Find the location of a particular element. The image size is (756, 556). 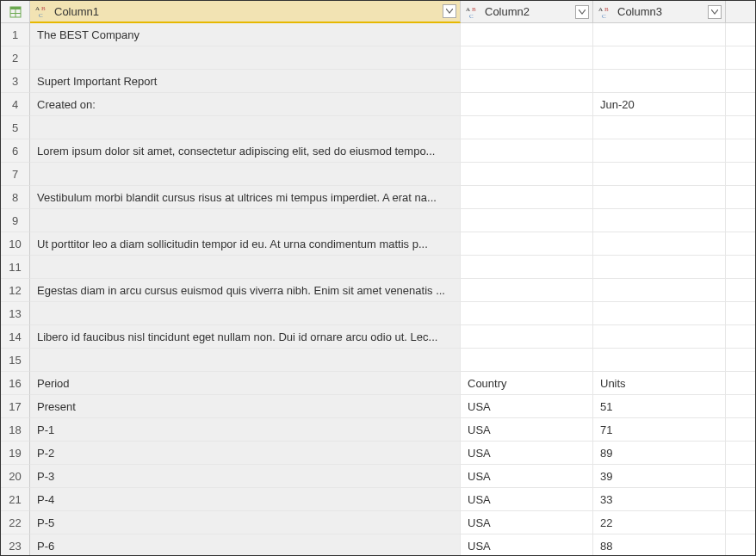

cell: 89 is located at coordinates (660, 453).